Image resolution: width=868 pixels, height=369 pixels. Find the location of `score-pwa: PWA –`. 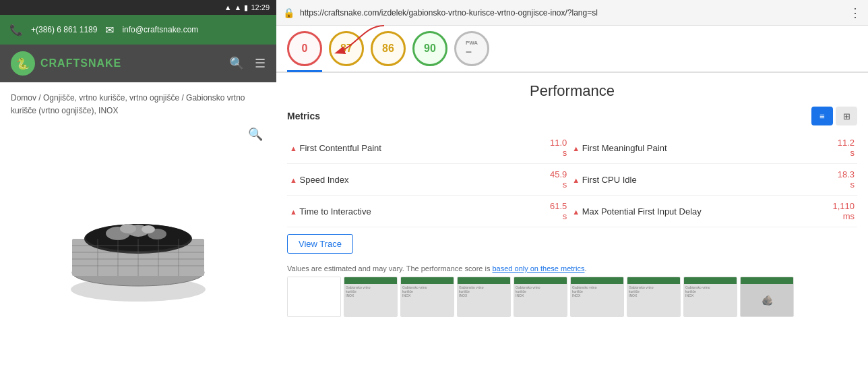

score-pwa: PWA – is located at coordinates (472, 49).